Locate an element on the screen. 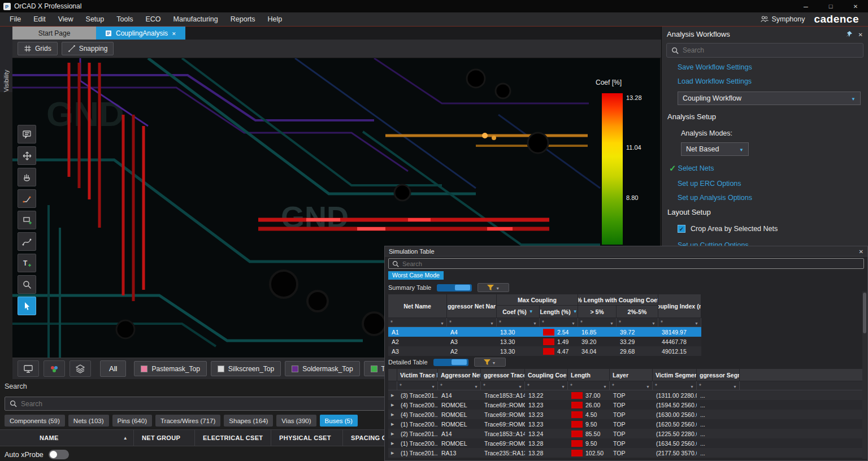 This screenshot has width=868, height=461. zoom-tool is located at coordinates (27, 285).